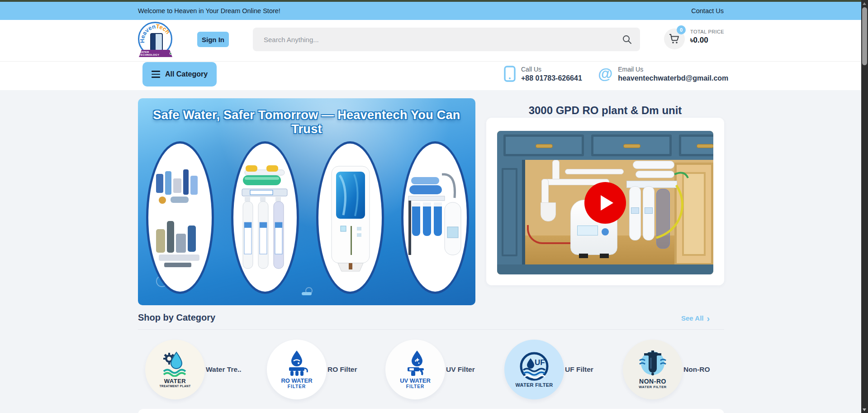  Describe the element at coordinates (697, 370) in the screenshot. I see `category-label: Non-RO` at that location.